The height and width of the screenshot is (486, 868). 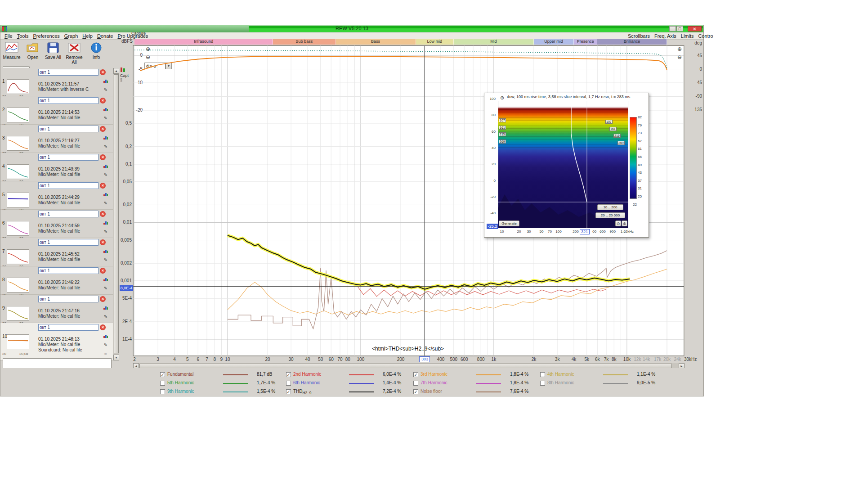 I want to click on scrollbar-thumb, so click(x=116, y=214).